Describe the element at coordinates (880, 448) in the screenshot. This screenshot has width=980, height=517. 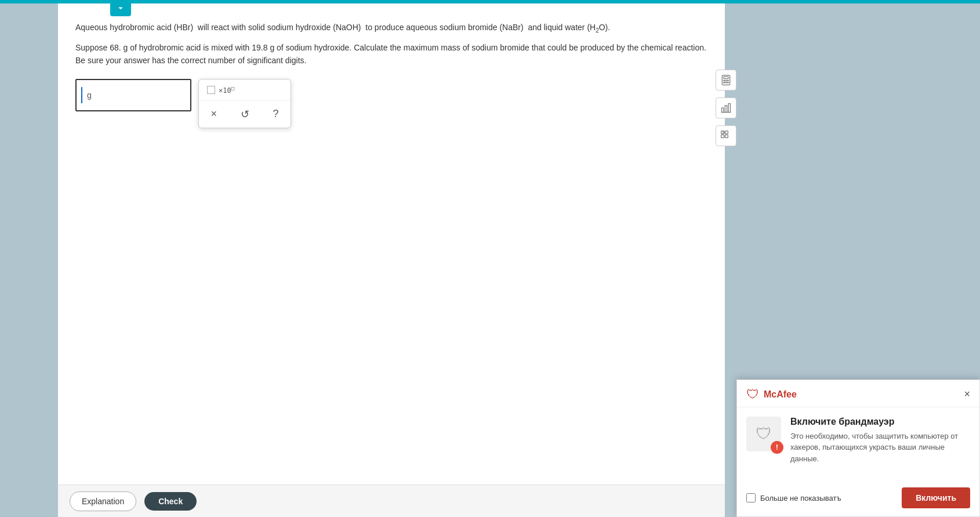
I see `mcafee-body-text: Это необходимо, чтобы защитить компьютер…` at that location.